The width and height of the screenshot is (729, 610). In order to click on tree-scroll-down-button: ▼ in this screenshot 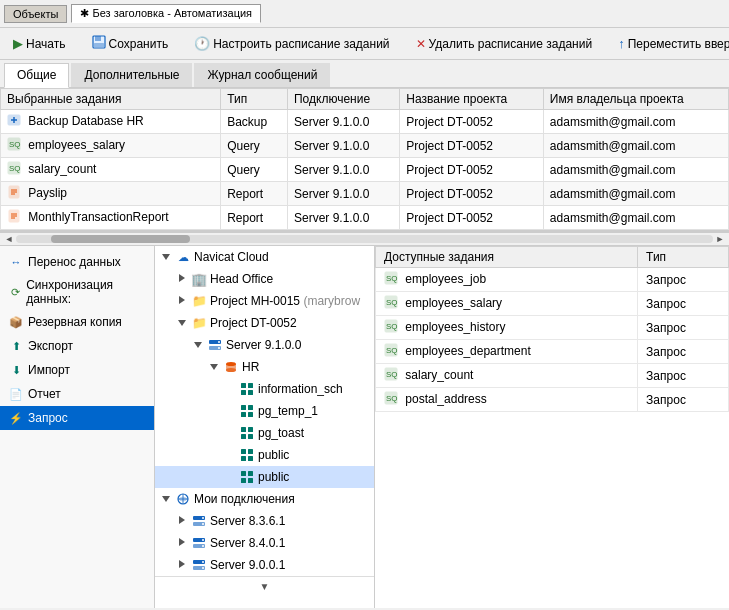, I will do `click(265, 586)`.